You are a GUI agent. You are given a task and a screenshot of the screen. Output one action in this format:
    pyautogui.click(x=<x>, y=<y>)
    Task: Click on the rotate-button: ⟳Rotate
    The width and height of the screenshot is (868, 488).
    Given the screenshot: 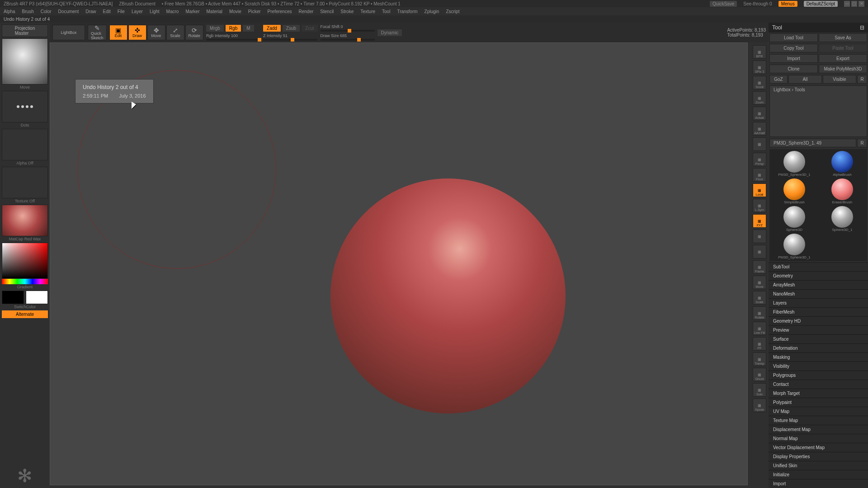 What is the action you would take?
    pyautogui.click(x=194, y=33)
    